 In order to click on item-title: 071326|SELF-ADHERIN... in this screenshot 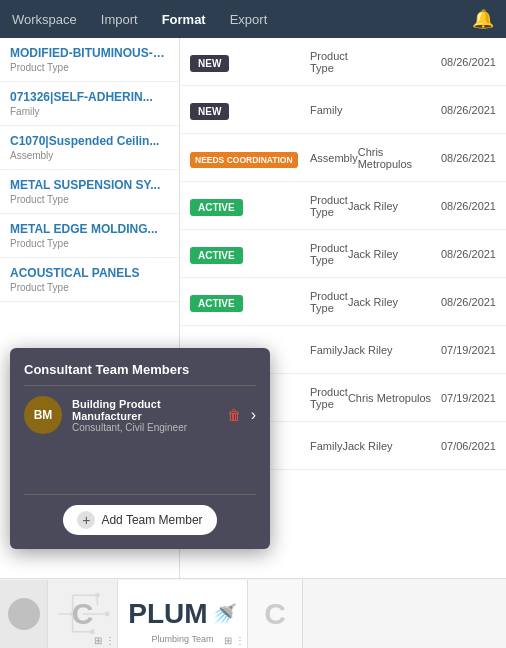, I will do `click(90, 97)`.